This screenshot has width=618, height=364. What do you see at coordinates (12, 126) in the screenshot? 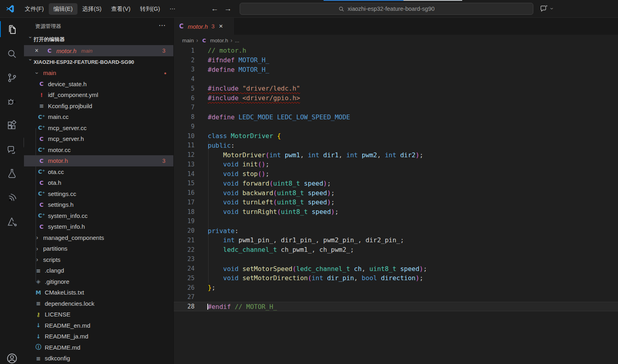
I see `extensions-view-button` at bounding box center [12, 126].